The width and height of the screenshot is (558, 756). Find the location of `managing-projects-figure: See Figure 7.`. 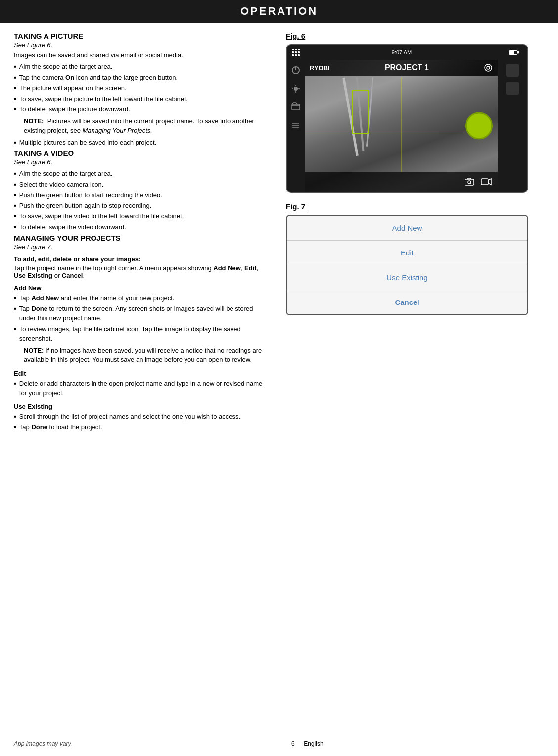

managing-projects-figure: See Figure 7. is located at coordinates (142, 247).